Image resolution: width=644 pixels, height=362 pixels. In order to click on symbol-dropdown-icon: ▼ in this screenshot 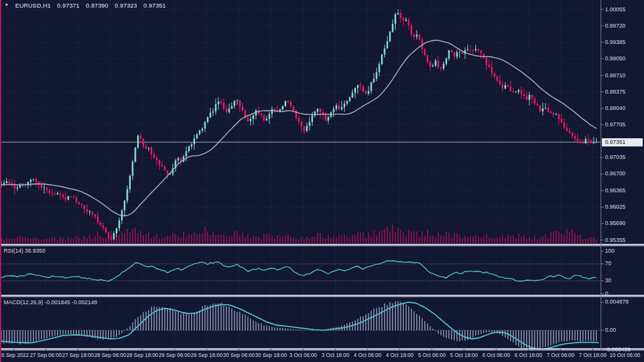, I will do `click(6, 5)`.